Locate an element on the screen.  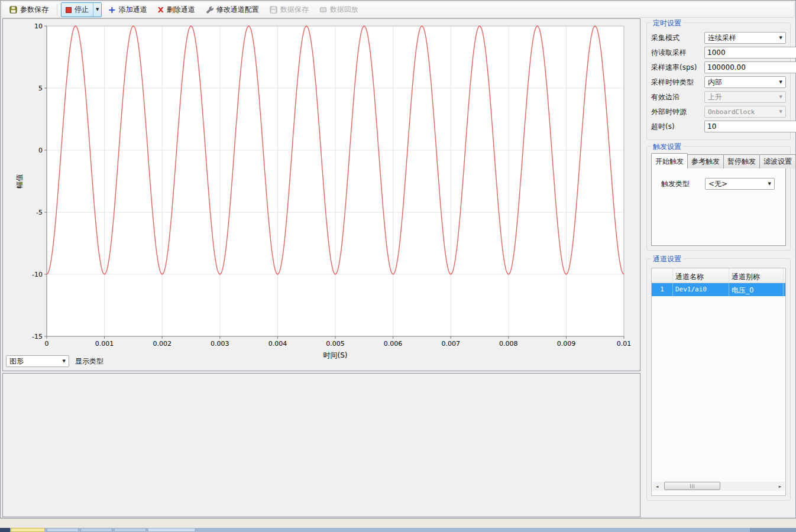
horizontal-scrollbar: ◄ ► is located at coordinates (719, 486).